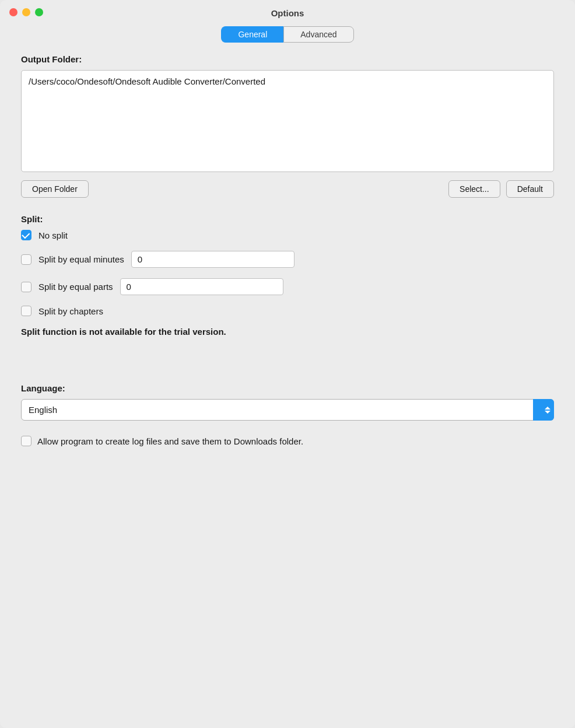 The height and width of the screenshot is (728, 575). Describe the element at coordinates (76, 287) in the screenshot. I see `split-parts-label: Split by equal parts` at that location.